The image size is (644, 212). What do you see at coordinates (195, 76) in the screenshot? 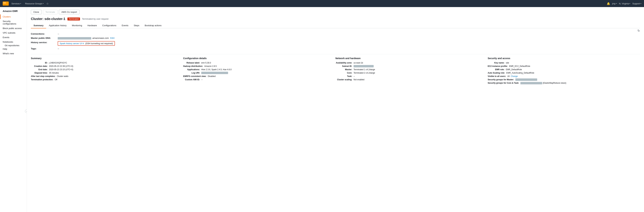
I see `config-emrfs-label: EMRFS consistent view:` at bounding box center [195, 76].